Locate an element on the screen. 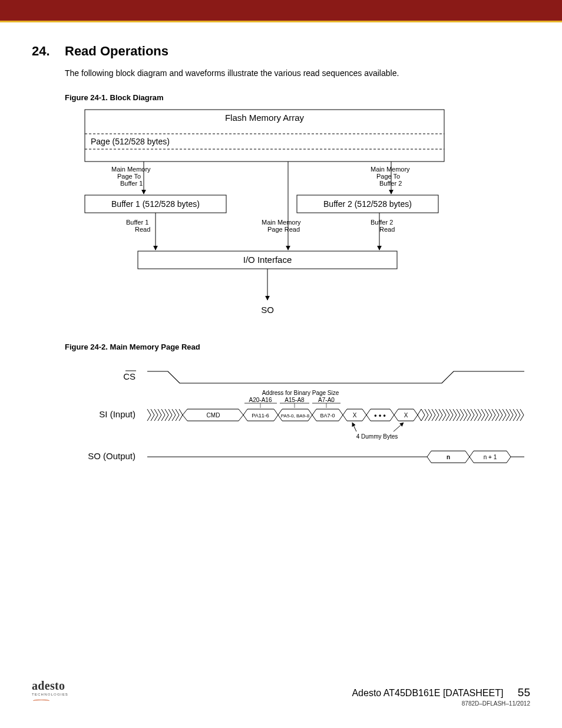 The height and width of the screenshot is (728, 562). figure-1-caption: Figure 24-1. Block Diagram is located at coordinates (297, 98).